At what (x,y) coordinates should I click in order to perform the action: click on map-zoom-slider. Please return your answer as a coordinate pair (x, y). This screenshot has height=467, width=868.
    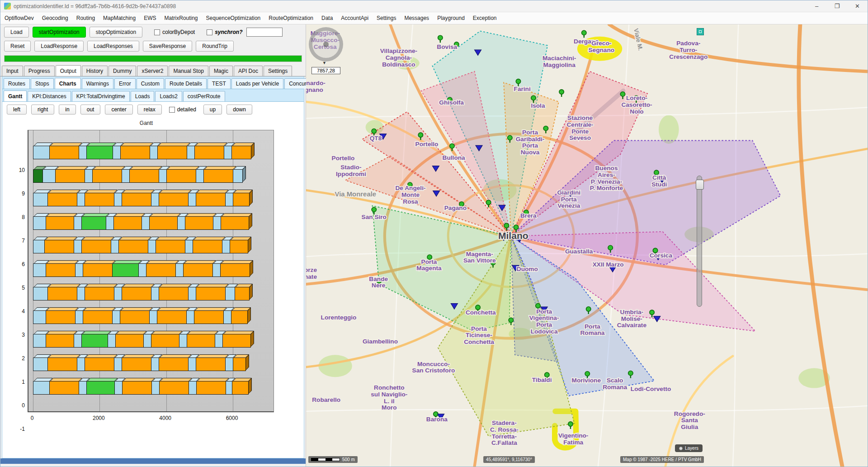
    Looking at the image, I should click on (699, 241).